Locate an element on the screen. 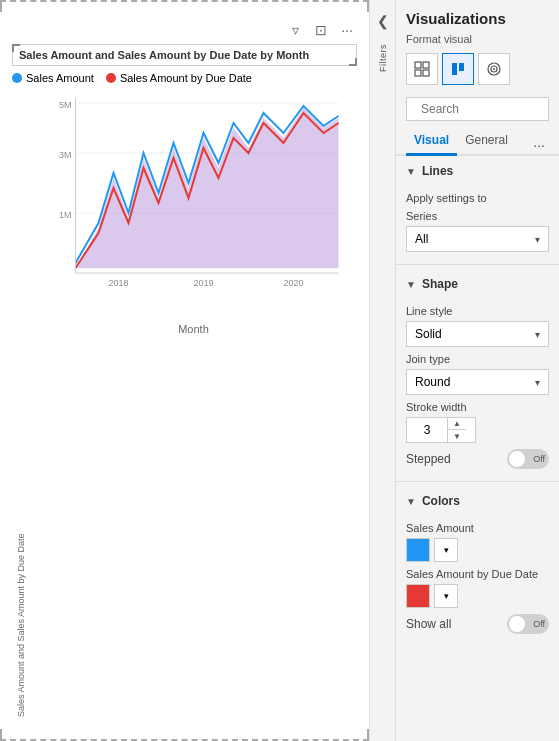 This screenshot has width=559, height=741. series1-color-swatch is located at coordinates (418, 550).